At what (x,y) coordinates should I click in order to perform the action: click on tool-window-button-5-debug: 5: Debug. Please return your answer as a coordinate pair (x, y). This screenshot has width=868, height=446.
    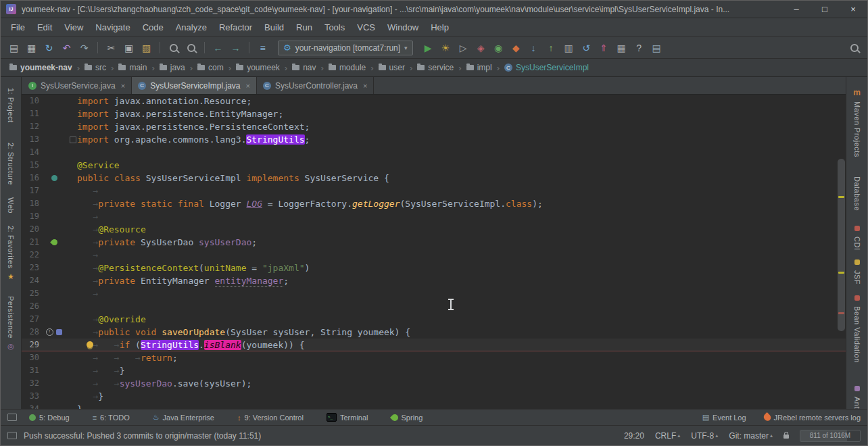
    Looking at the image, I should click on (49, 418).